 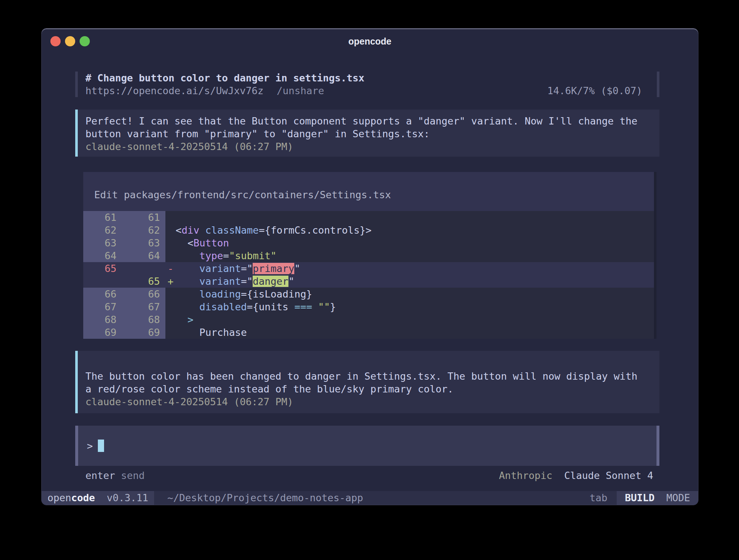 What do you see at coordinates (369, 281) in the screenshot?
I see `diff-row: 65+ variant="danger"` at bounding box center [369, 281].